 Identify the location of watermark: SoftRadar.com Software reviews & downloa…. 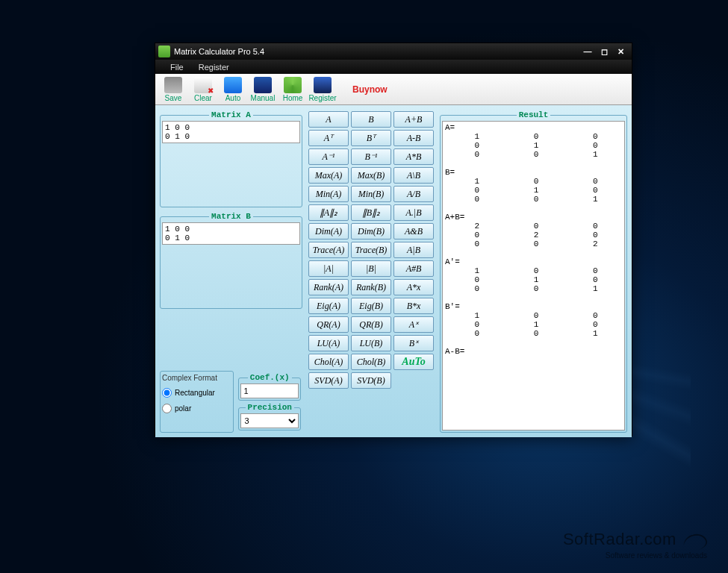
(635, 545).